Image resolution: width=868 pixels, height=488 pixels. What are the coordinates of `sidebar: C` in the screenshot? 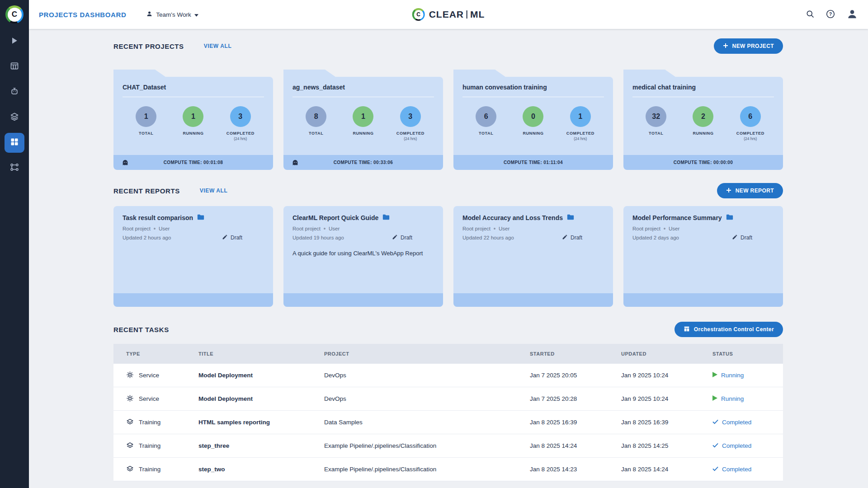 It's located at (14, 244).